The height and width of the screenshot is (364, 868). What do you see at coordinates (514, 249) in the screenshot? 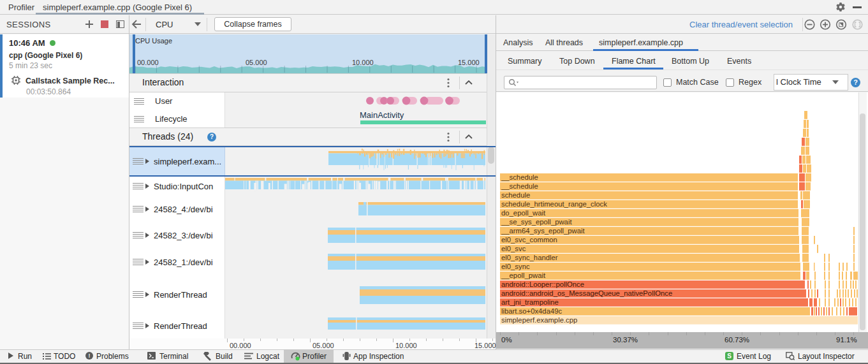
I see `svg-text: el0_svc` at bounding box center [514, 249].